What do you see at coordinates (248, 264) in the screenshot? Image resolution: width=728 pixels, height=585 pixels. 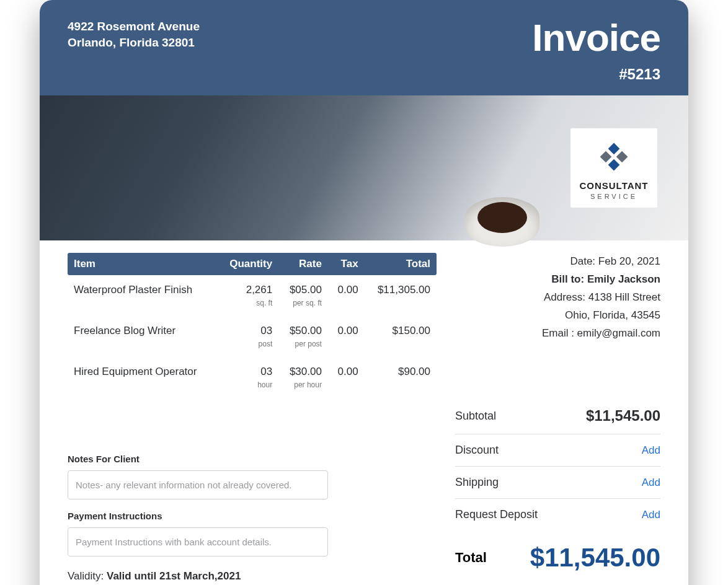 I see `col-qty: Quantity` at bounding box center [248, 264].